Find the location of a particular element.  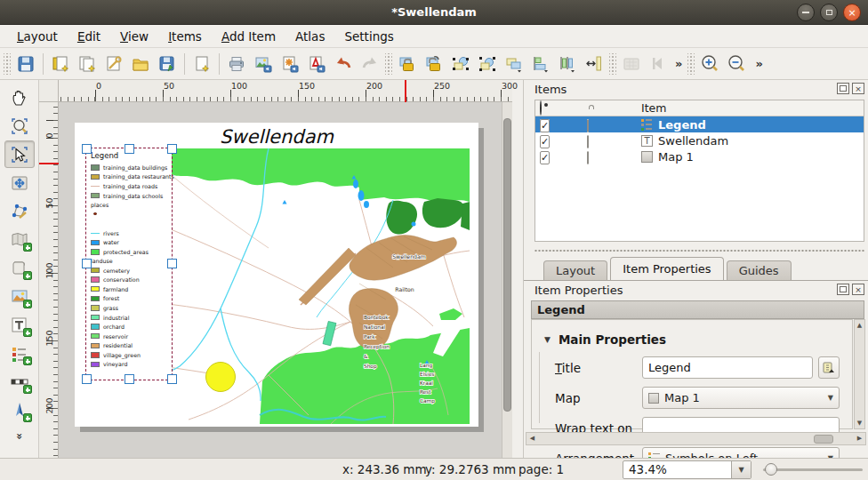

maximize-button is located at coordinates (829, 12).